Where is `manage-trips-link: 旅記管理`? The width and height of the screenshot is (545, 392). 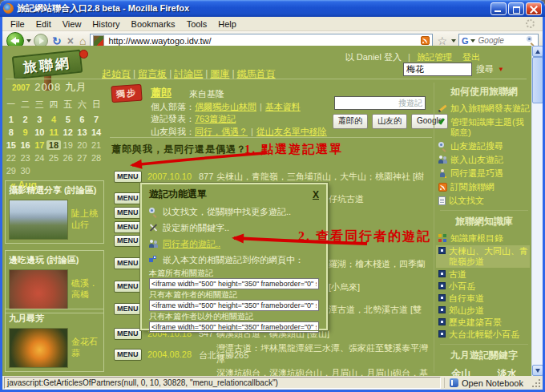 manage-trips-link: 旅記管理 is located at coordinates (434, 57).